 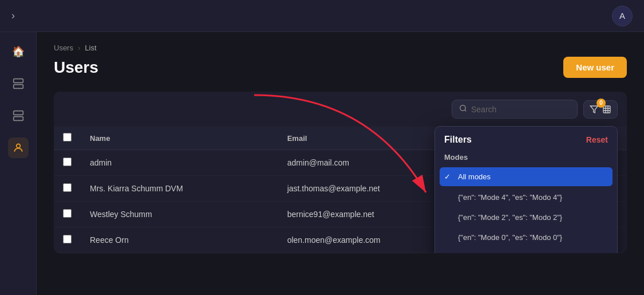 What do you see at coordinates (180, 163) in the screenshot?
I see `cell-name: admin` at bounding box center [180, 163].